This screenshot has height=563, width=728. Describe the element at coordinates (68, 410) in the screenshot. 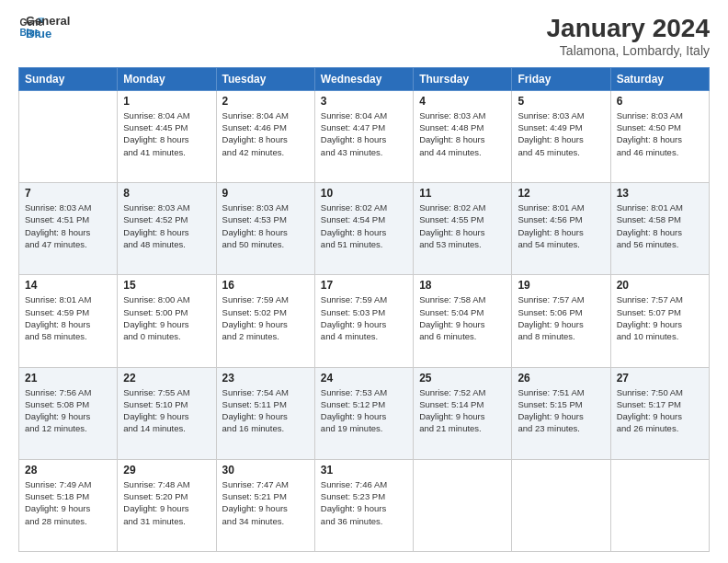

I see `day-info: Sunrise: 7:56 AM Sunset: 5:08 PM Dayligh…` at that location.